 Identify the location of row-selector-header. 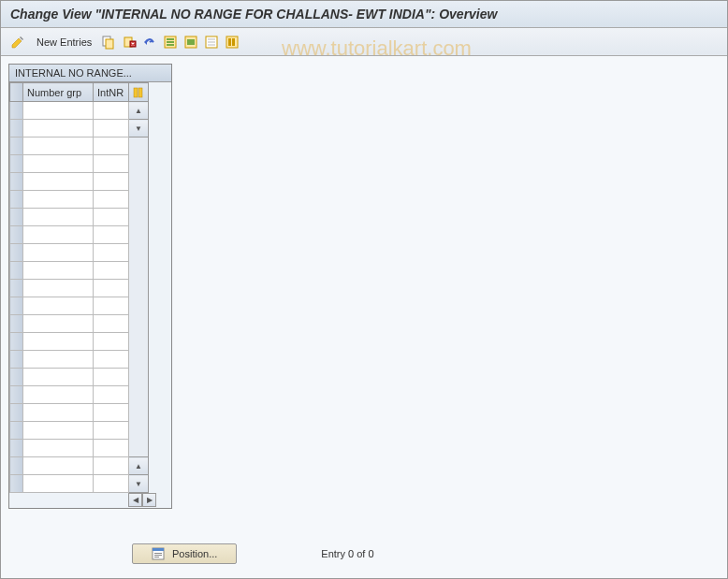
(17, 93).